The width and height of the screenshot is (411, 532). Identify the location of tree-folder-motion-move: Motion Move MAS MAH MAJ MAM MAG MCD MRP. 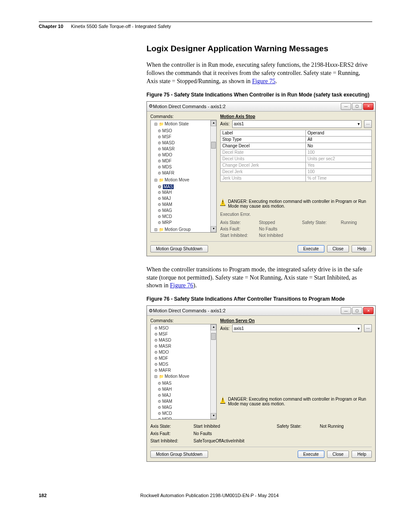
(184, 396).